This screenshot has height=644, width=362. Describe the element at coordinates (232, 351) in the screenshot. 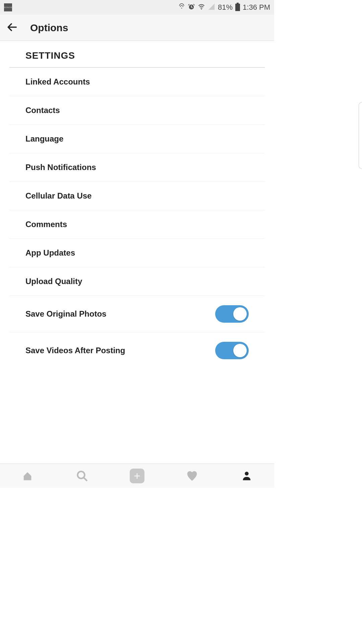

I see `toggle-save-videos-after-posting` at that location.